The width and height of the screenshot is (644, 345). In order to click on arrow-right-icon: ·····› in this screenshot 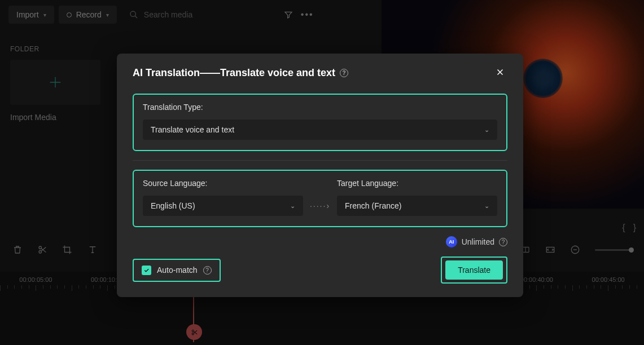, I will do `click(320, 209)`.